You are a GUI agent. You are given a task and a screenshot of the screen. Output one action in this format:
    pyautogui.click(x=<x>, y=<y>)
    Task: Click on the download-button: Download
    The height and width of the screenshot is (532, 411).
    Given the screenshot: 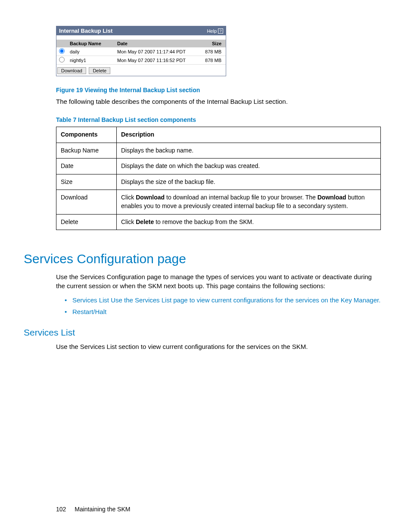 What is the action you would take?
    pyautogui.click(x=72, y=71)
    